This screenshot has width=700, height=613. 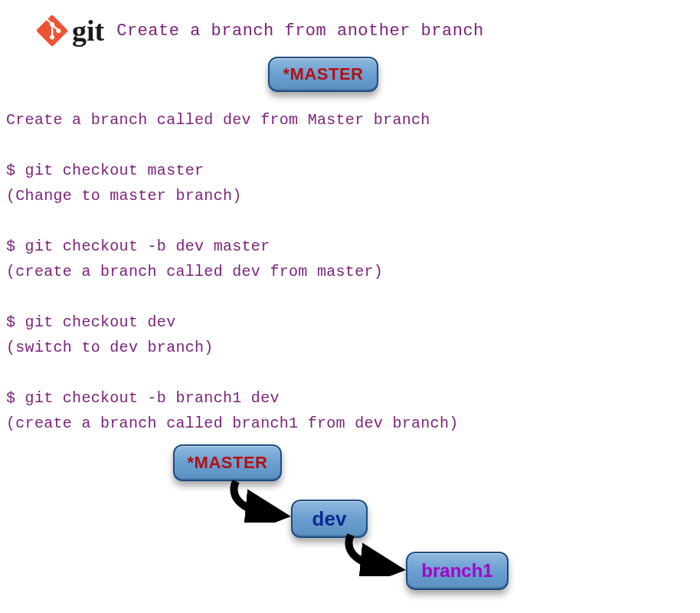 What do you see at coordinates (88, 31) in the screenshot?
I see `git-logo-text: git` at bounding box center [88, 31].